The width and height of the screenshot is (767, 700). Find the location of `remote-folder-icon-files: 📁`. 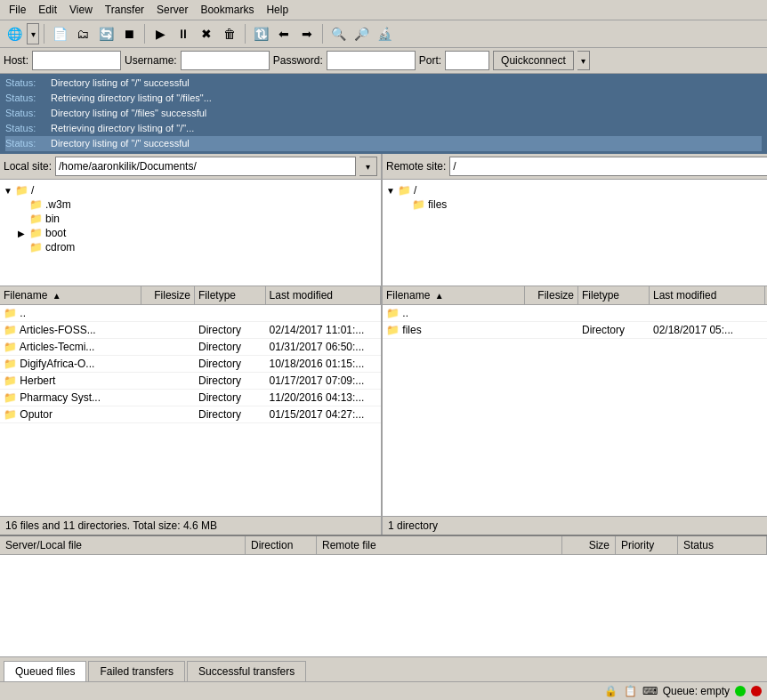

remote-folder-icon-files: 📁 is located at coordinates (418, 205).